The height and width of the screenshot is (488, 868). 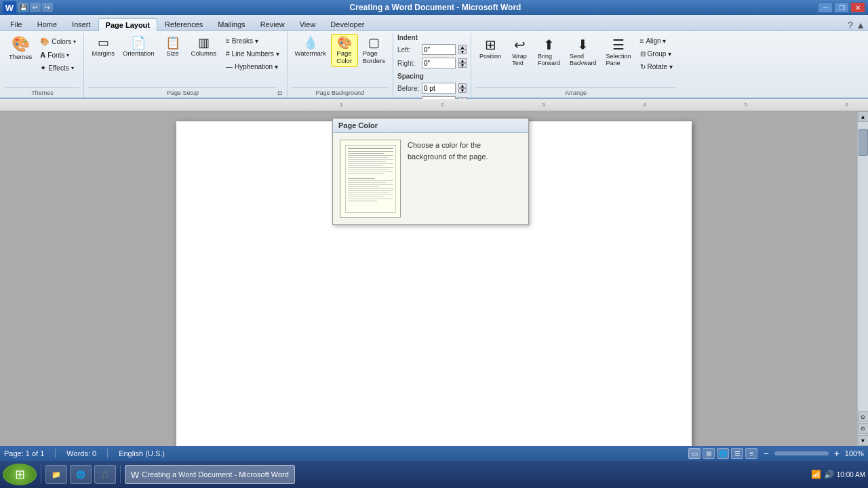 What do you see at coordinates (863, 279) in the screenshot?
I see `vertical-scrollbar: ▲ ⊙ ⊙ ▼` at bounding box center [863, 279].